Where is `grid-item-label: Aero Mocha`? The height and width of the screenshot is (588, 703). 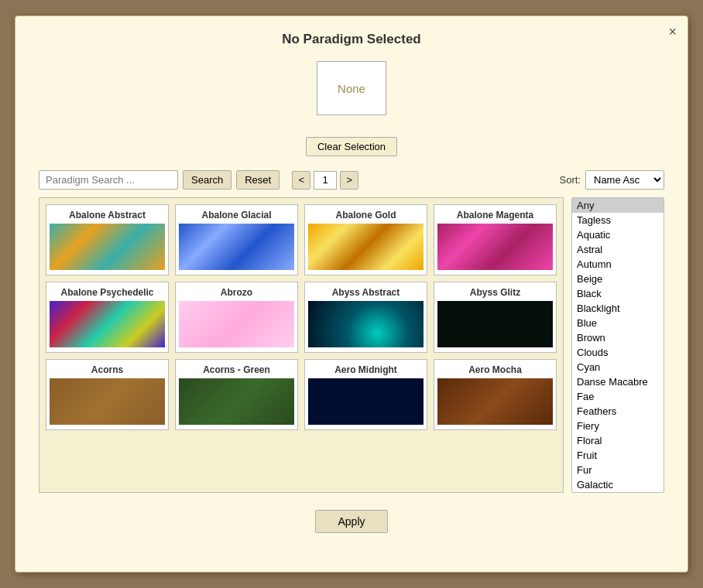 grid-item-label: Aero Mocha is located at coordinates (496, 370).